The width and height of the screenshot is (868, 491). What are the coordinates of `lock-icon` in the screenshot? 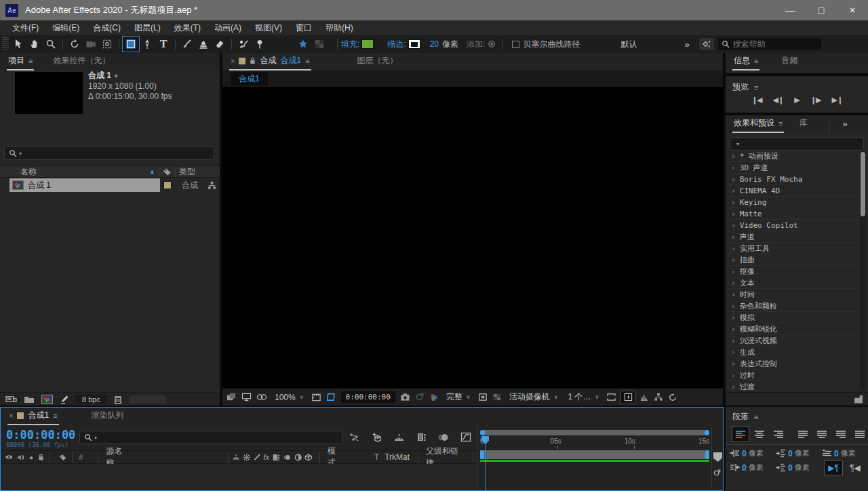 It's located at (252, 61).